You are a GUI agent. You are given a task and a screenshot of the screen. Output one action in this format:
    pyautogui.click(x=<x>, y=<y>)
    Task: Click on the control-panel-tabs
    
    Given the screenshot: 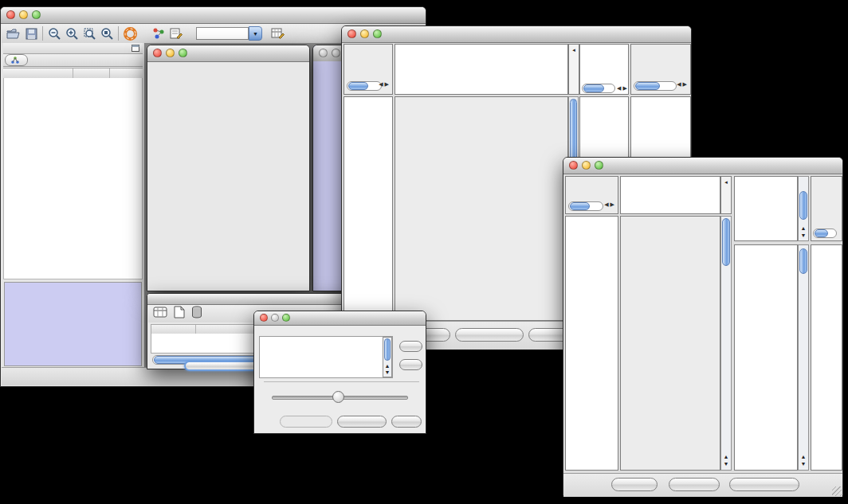 What is the action you would take?
    pyautogui.click(x=73, y=61)
    